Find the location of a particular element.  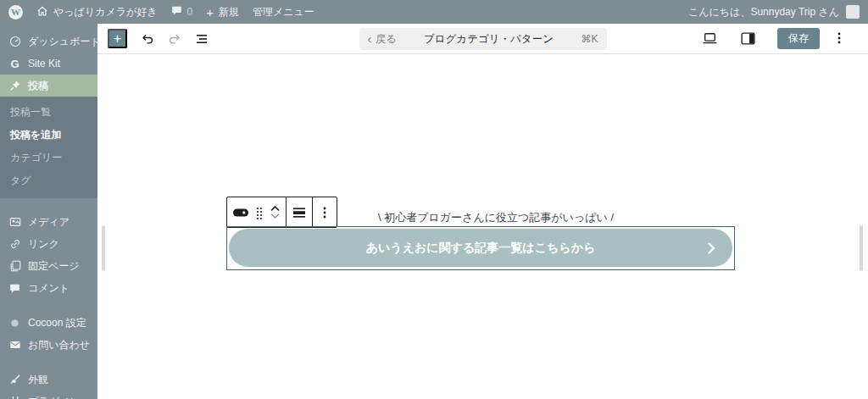

preview-device-icon is located at coordinates (709, 38).